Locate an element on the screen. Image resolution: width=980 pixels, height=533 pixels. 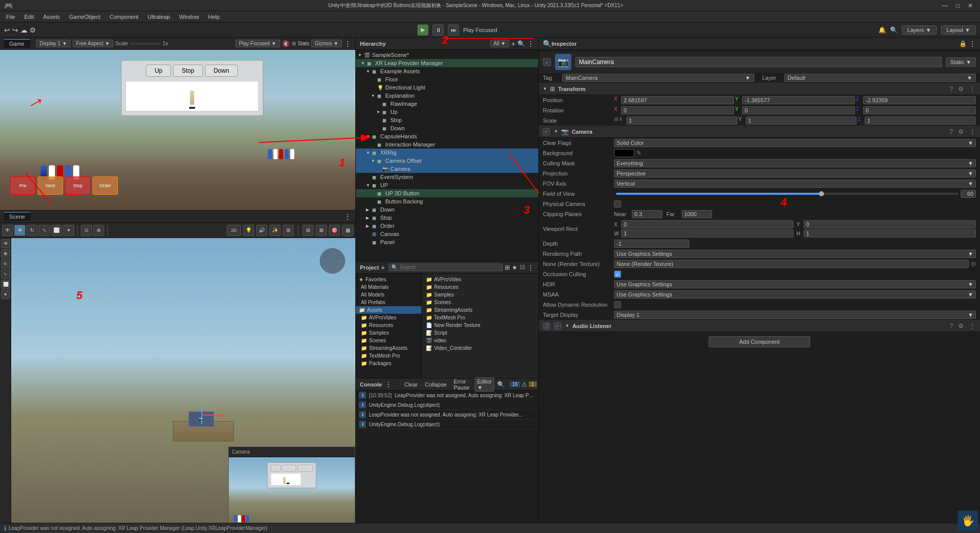
project-fav-models: All Models is located at coordinates (388, 295).